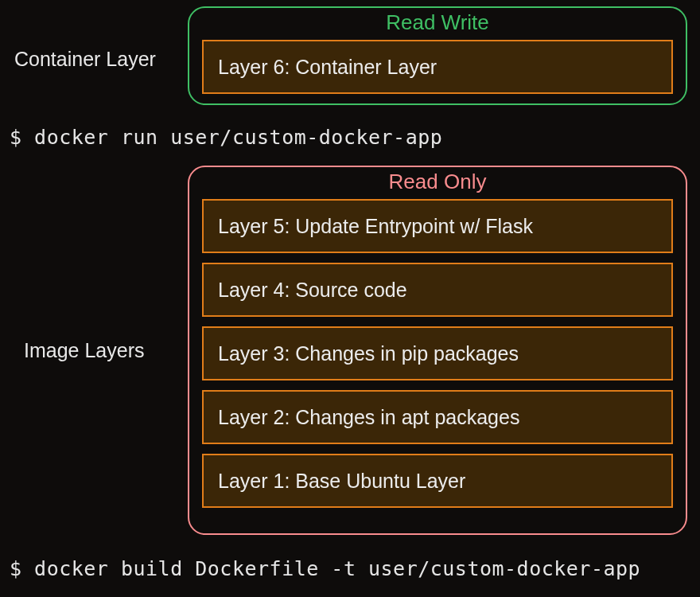 The height and width of the screenshot is (597, 700). I want to click on layer-6-container: Layer 6: Container Layer, so click(438, 67).